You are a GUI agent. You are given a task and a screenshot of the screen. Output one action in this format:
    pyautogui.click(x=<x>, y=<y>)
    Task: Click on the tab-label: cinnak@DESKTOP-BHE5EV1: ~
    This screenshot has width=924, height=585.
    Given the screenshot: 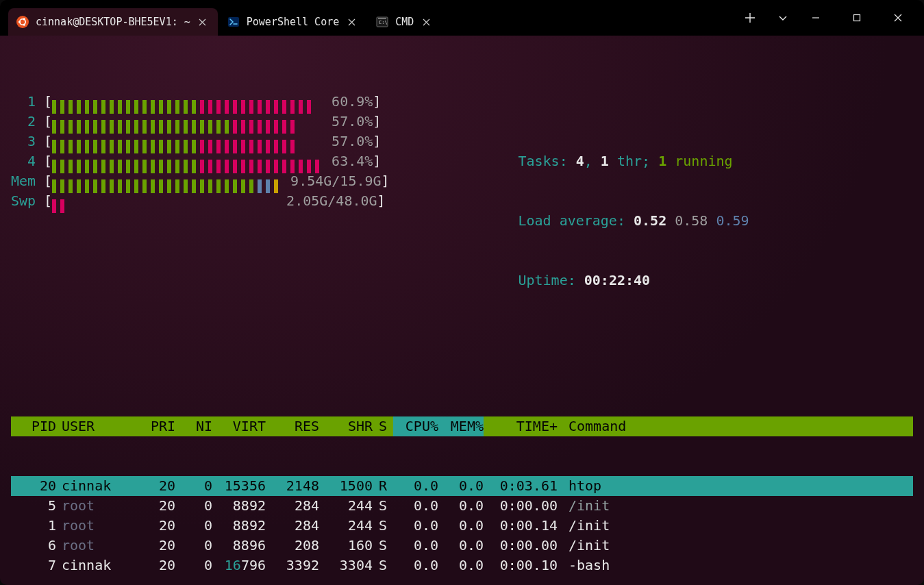 What is the action you would take?
    pyautogui.click(x=113, y=22)
    